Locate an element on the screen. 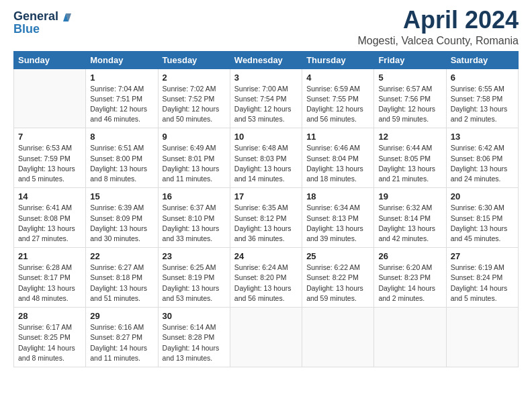 This screenshot has width=532, height=411. day-number: 25 is located at coordinates (338, 257).